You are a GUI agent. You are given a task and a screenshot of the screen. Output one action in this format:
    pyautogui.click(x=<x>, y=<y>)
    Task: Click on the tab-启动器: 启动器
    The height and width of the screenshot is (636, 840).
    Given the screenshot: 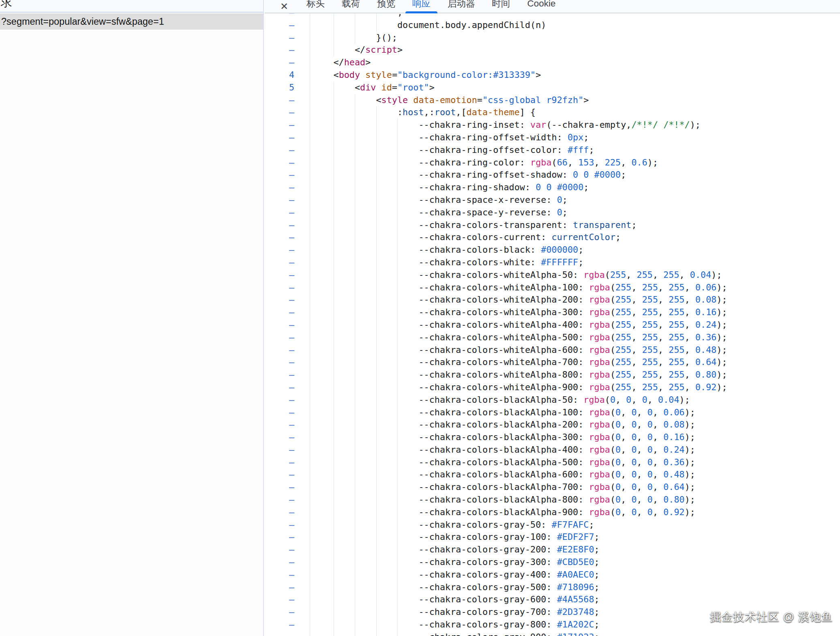 What is the action you would take?
    pyautogui.click(x=461, y=6)
    